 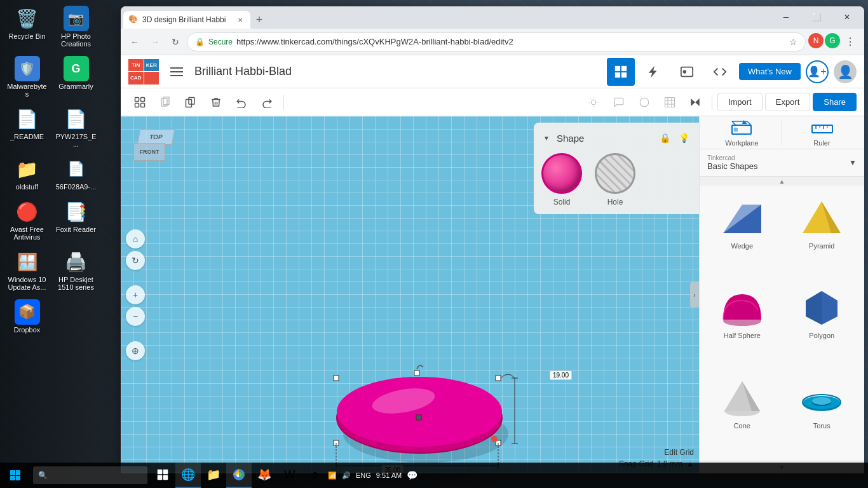 I want to click on taskbar-search: 🔍, so click(x=90, y=475).